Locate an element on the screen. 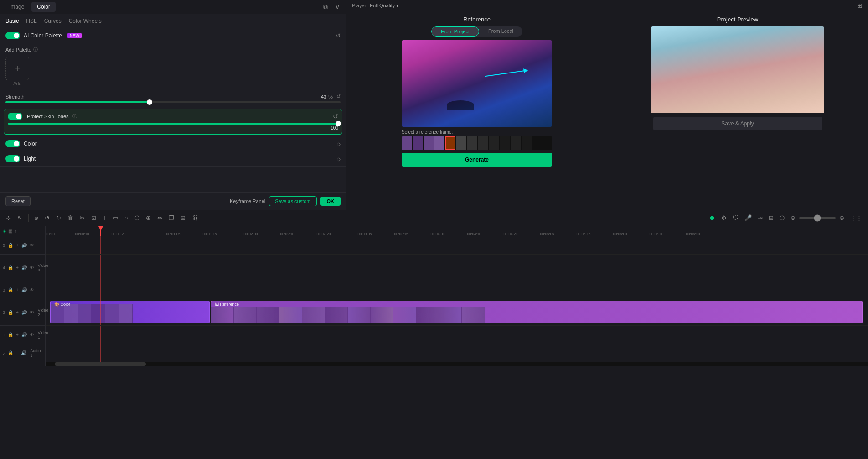  link-tool: ⛓ is located at coordinates (195, 218).